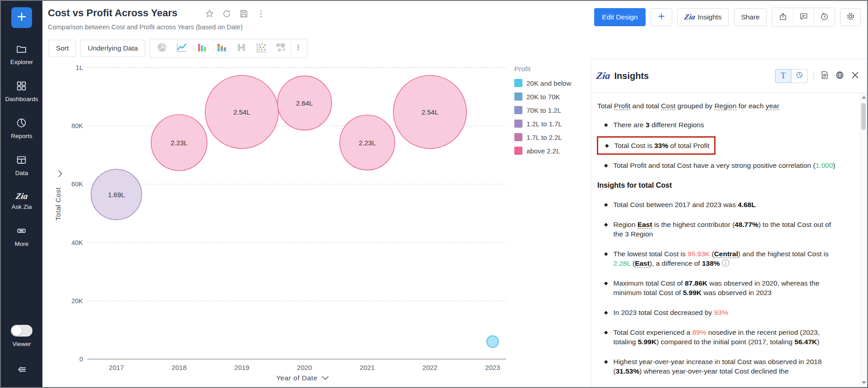 The height and width of the screenshot is (388, 868). What do you see at coordinates (430, 112) in the screenshot?
I see `bubble-value-label: 2.54L` at bounding box center [430, 112].